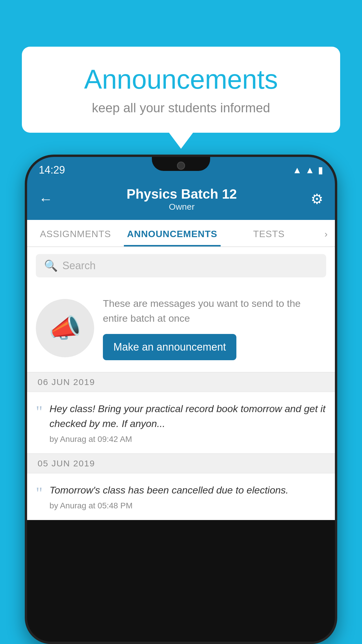  I want to click on tab-announcements: ANNOUNCEMENTS, so click(172, 233).